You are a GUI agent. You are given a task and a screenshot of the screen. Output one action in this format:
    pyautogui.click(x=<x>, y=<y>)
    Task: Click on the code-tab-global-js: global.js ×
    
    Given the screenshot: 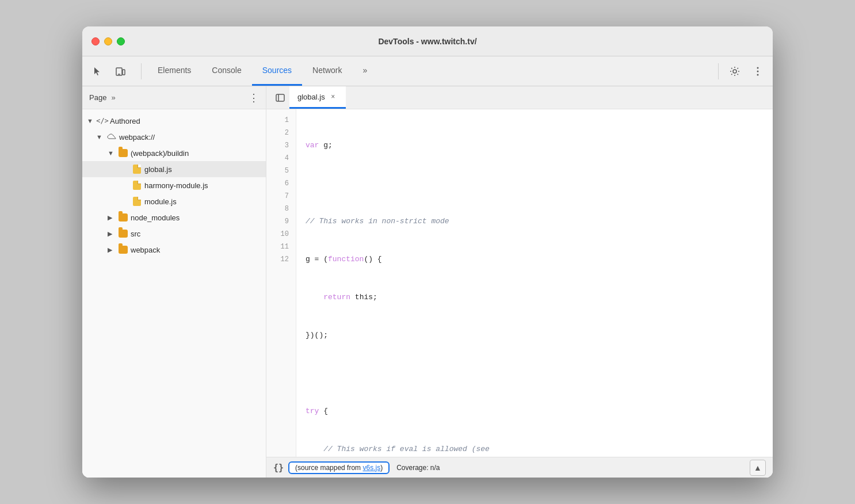 What is the action you would take?
    pyautogui.click(x=318, y=98)
    